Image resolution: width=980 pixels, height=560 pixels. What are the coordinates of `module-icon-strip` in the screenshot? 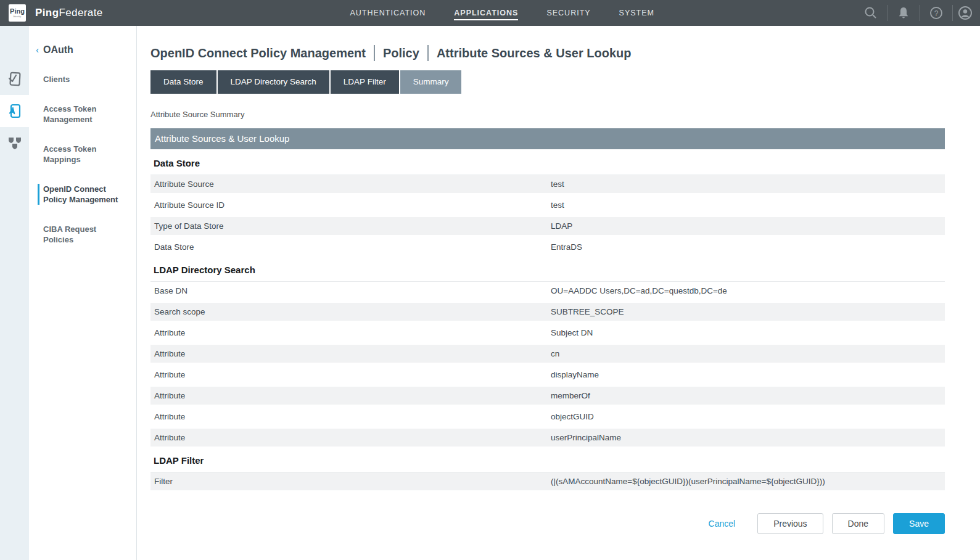 It's located at (15, 293).